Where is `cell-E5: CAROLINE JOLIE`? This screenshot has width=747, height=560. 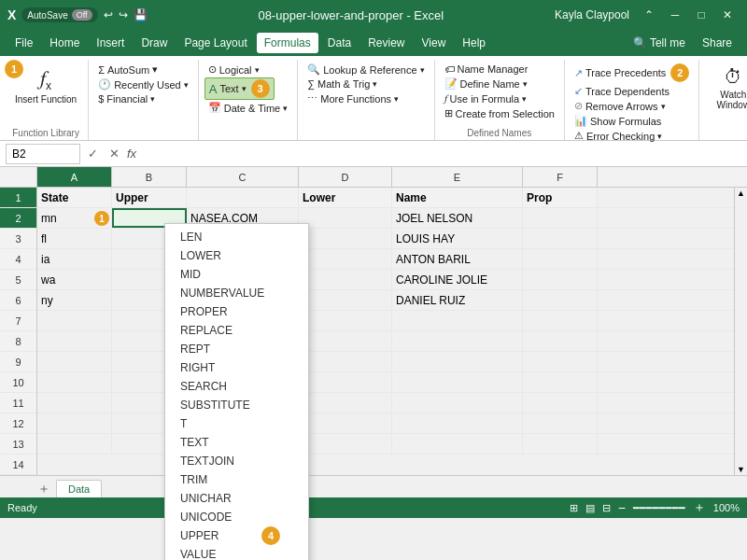 cell-E5: CAROLINE JOLIE is located at coordinates (458, 280).